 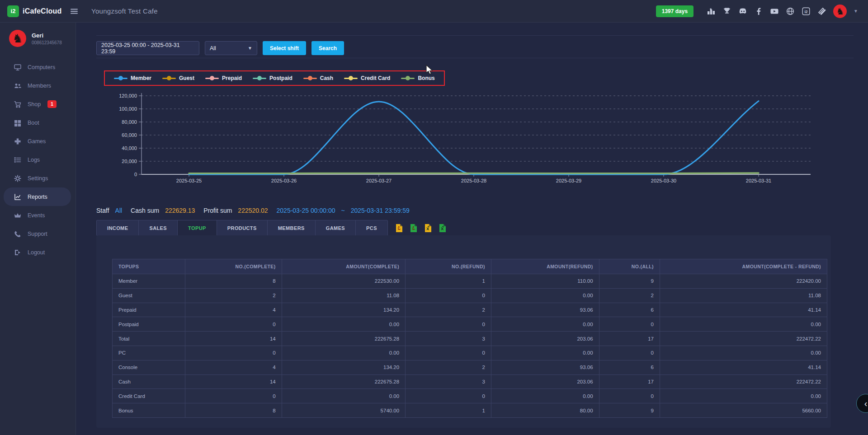 What do you see at coordinates (74, 11) in the screenshot?
I see `hamburger-menu-icon` at bounding box center [74, 11].